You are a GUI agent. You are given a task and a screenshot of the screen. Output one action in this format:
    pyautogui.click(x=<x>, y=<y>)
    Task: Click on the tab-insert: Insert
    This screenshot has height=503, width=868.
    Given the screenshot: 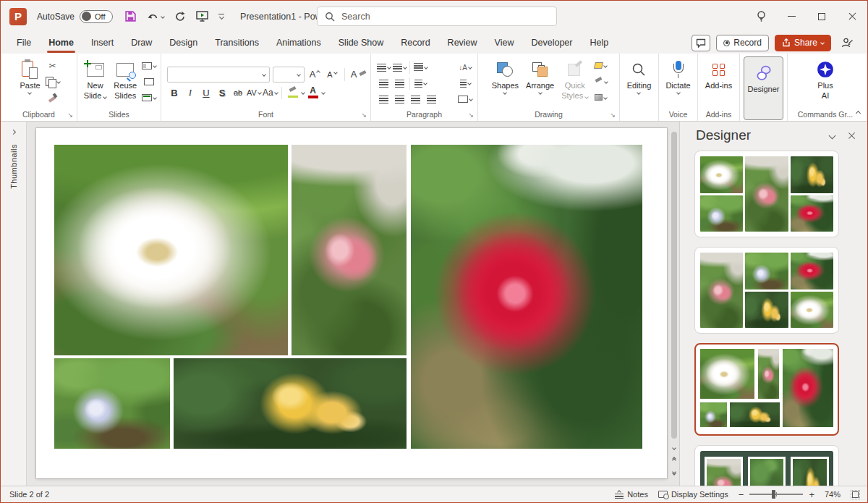 What is the action you would take?
    pyautogui.click(x=103, y=43)
    